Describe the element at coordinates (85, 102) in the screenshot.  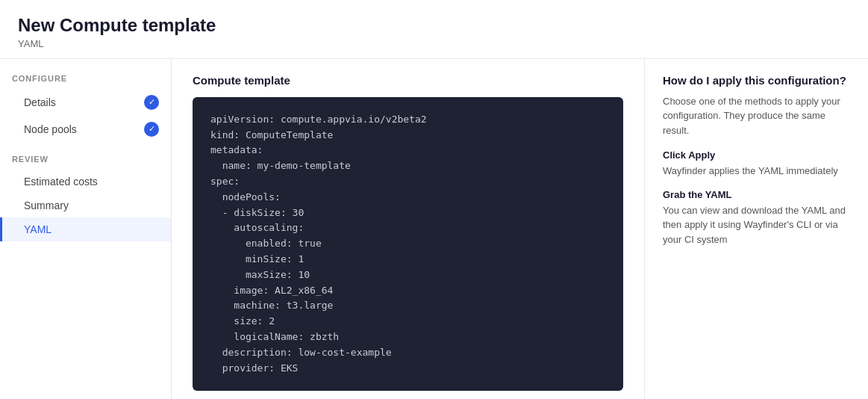
I see `sidebar-item-details: Details ✓` at that location.